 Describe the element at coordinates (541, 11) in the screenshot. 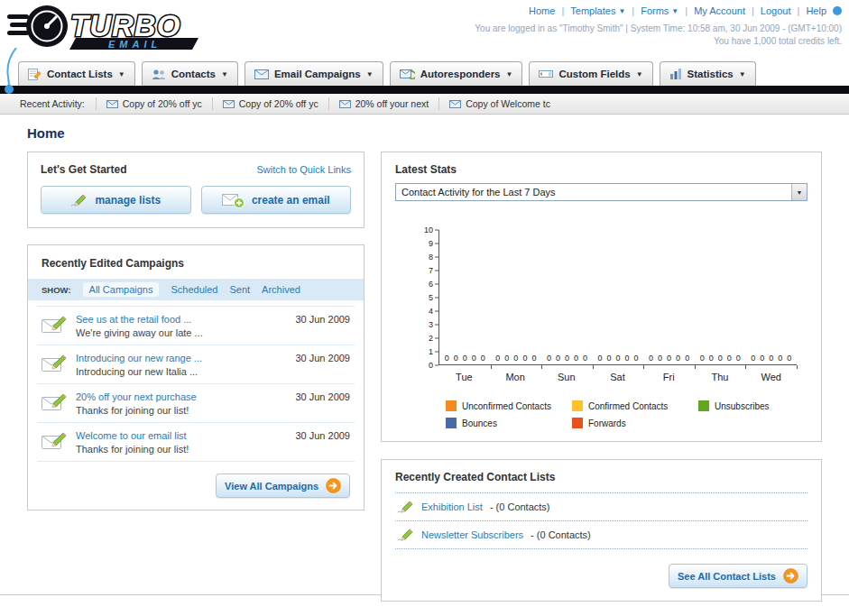

I see `header-link-home: Home` at that location.